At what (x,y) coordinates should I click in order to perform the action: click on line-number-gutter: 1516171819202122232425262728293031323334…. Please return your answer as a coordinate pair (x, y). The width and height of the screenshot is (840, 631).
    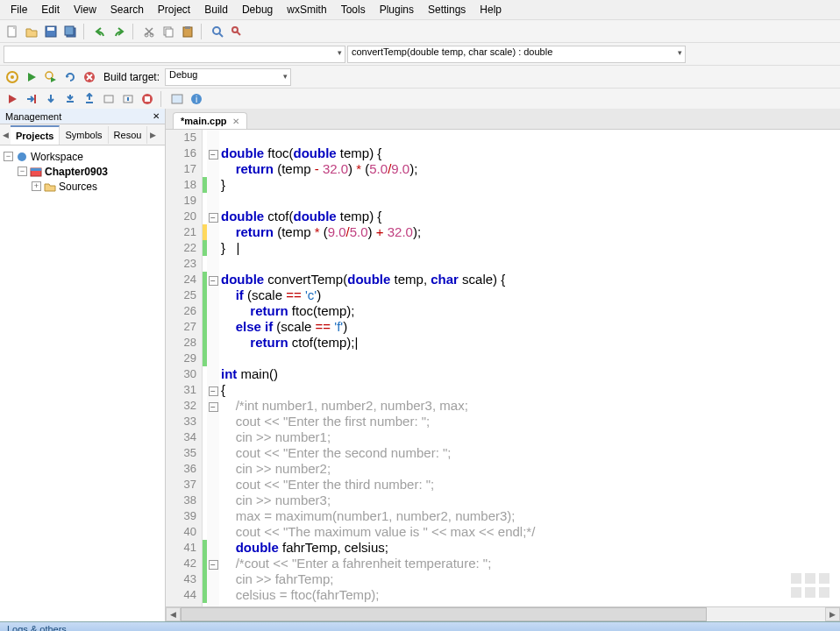
    Looking at the image, I should click on (184, 368).